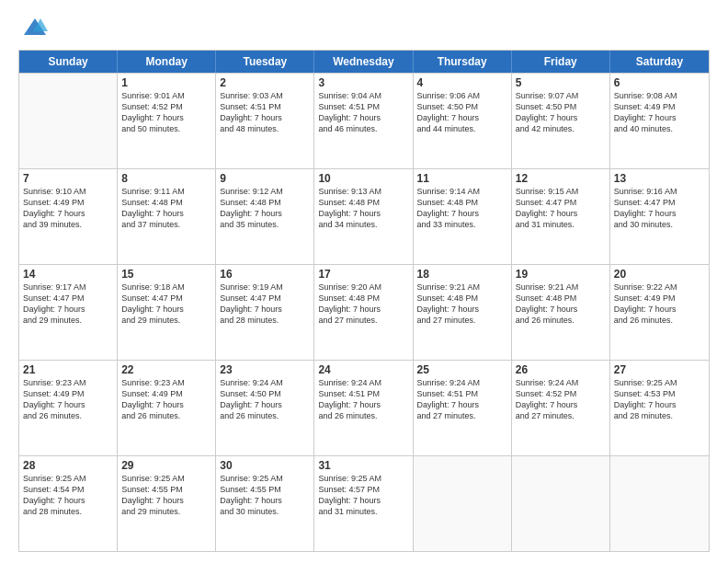  What do you see at coordinates (68, 495) in the screenshot?
I see `day-info: Sunrise: 9:25 AM Sunset: 4:54 PM Dayligh…` at bounding box center [68, 495].